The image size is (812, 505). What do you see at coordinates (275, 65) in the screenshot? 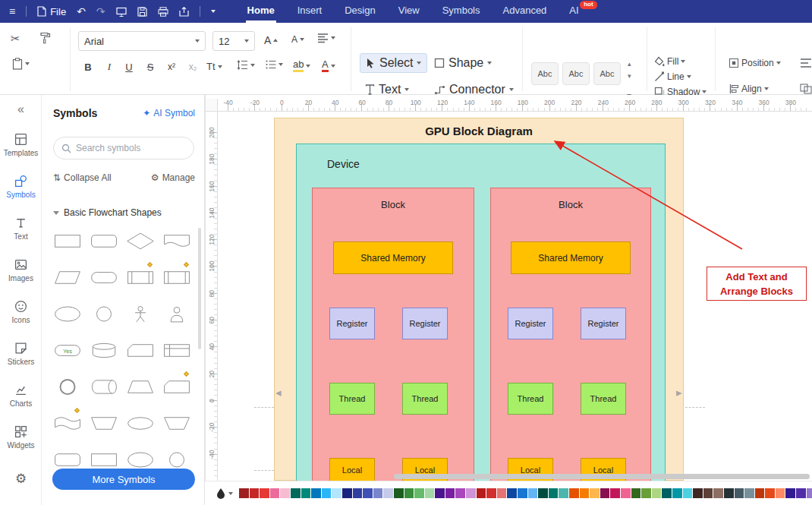
I see `bullet-list-button` at bounding box center [275, 65].